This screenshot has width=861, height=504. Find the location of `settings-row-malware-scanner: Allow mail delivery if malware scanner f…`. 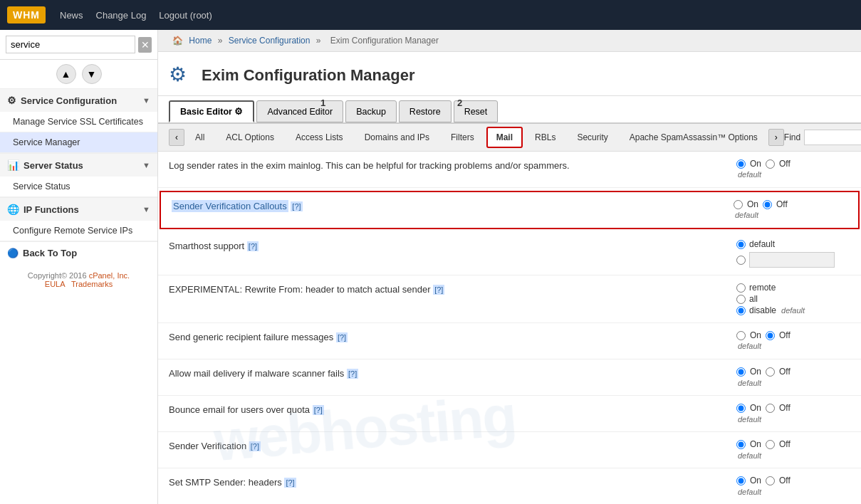

settings-row-malware-scanner: Allow mail delivery if malware scanner f… is located at coordinates (510, 377).